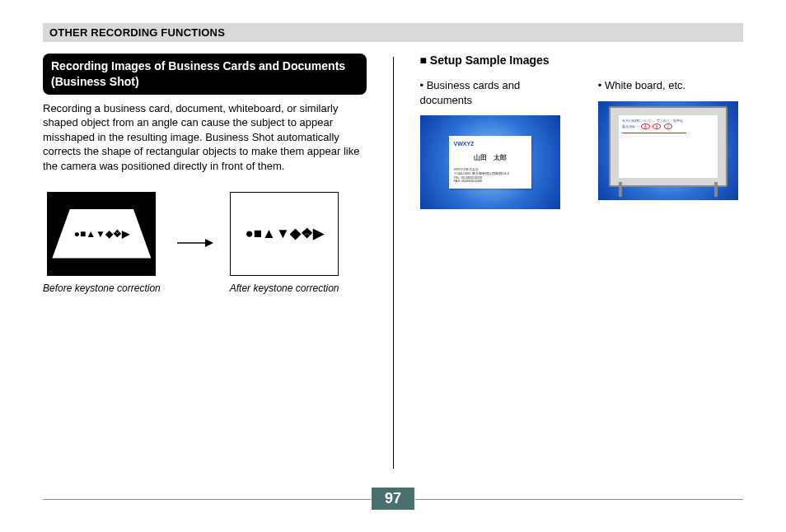 Image resolution: width=786 pixels, height=532 pixels. What do you see at coordinates (204, 244) in the screenshot?
I see `keystone-figure-row: ●■▲▼◆❖▶ Before keystone correction ●■▲▼◆…` at bounding box center [204, 244].